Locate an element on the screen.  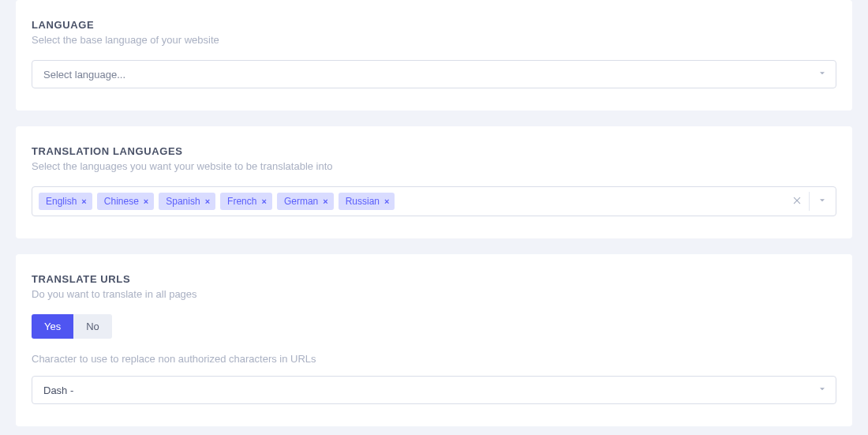
language-select: Select language... is located at coordinates (434, 74).